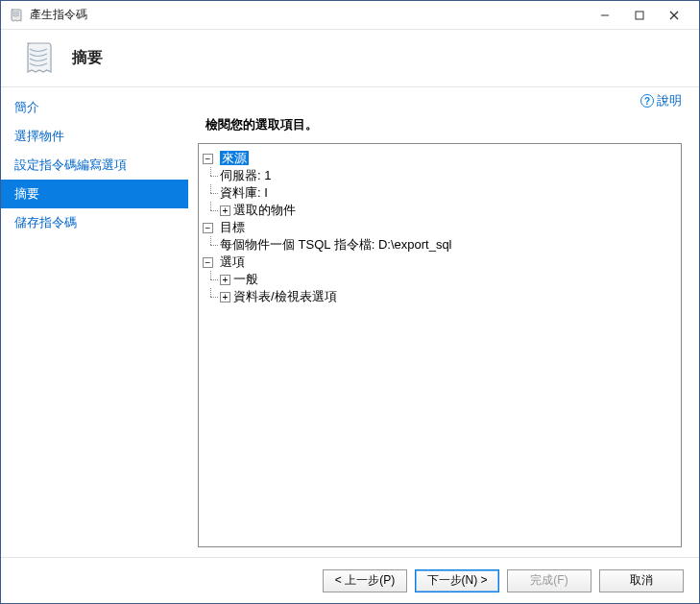 The width and height of the screenshot is (700, 604). What do you see at coordinates (444, 125) in the screenshot?
I see `instruction-text: 檢閱您的選取項目。` at bounding box center [444, 125].